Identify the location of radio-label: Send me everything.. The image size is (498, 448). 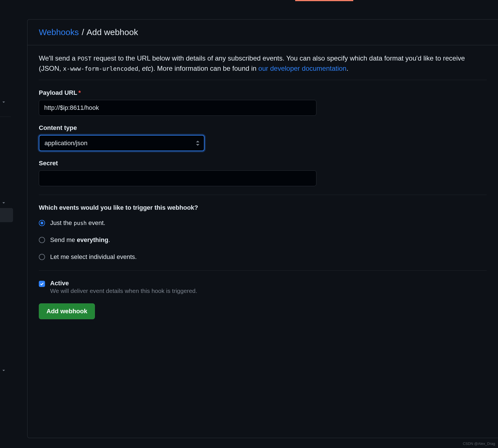
(80, 240).